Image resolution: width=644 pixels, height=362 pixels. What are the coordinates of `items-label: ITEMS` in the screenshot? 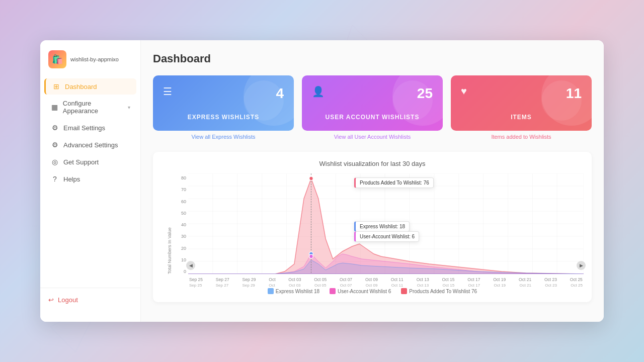 It's located at (521, 117).